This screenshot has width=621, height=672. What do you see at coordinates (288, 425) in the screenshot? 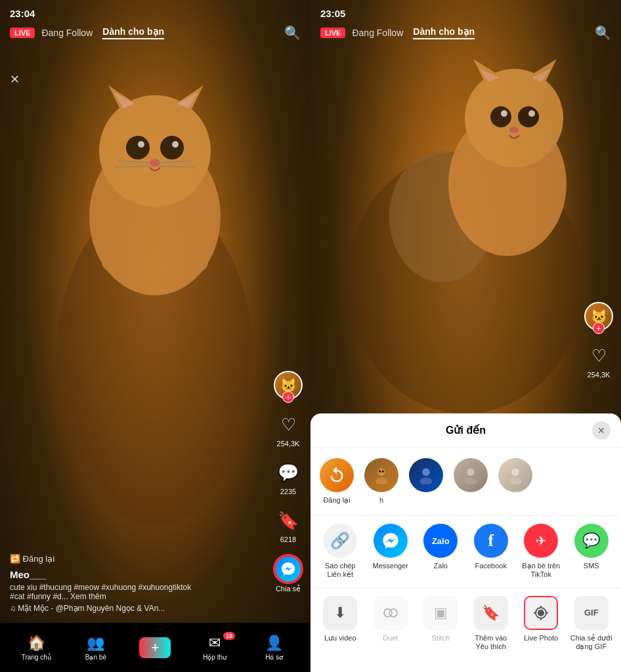
I see `heart-icon: ♡` at bounding box center [288, 425].